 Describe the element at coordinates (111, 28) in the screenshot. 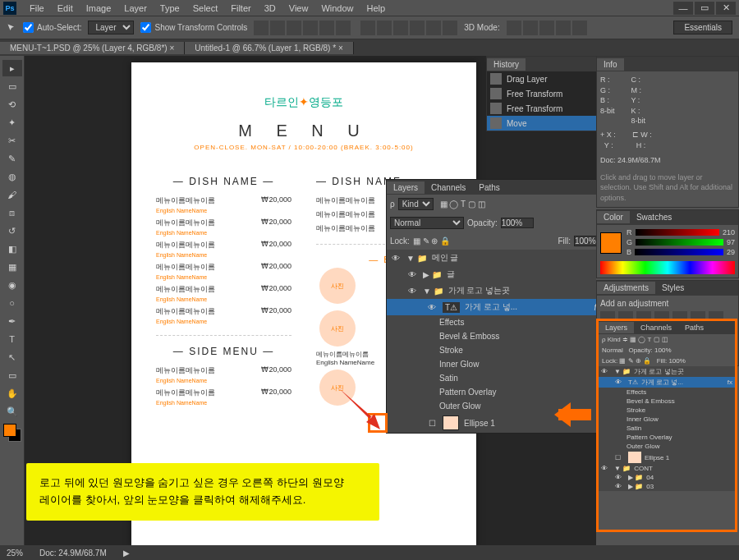

I see `auto-select-dropdown: Layer` at that location.